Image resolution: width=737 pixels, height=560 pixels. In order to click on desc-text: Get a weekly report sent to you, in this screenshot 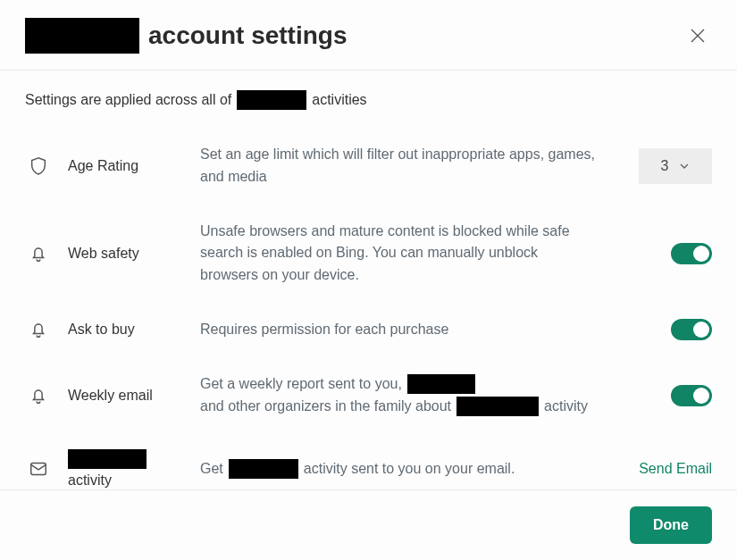, I will do `click(301, 384)`.